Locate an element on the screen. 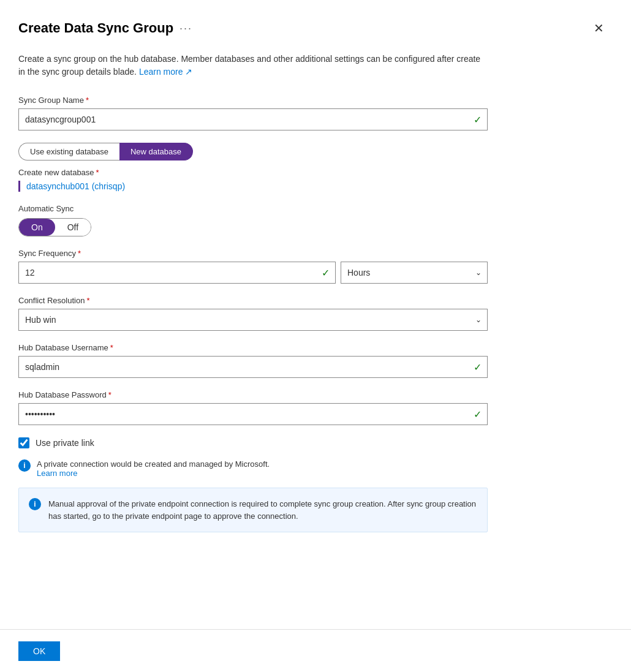  use-private-link-row: Use private link is located at coordinates (312, 443).